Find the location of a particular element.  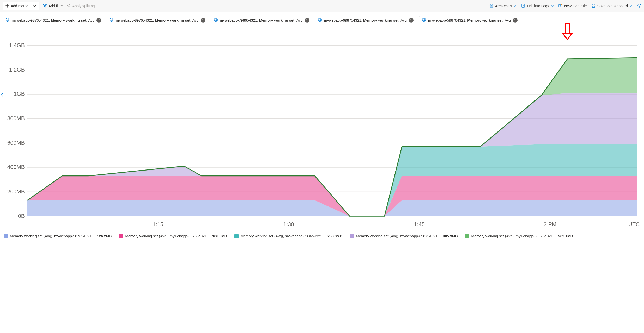

svg-text: 1:45 is located at coordinates (419, 224).